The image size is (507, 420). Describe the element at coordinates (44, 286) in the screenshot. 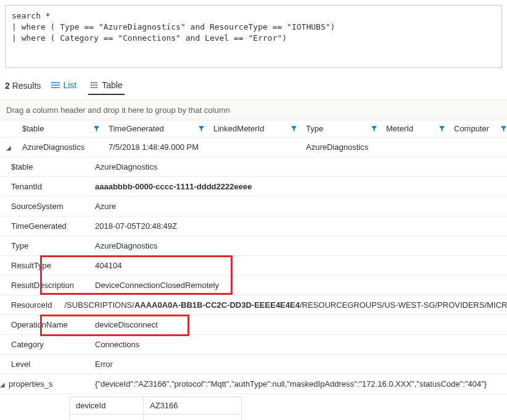

I see `detail-key: ResultDescription` at that location.